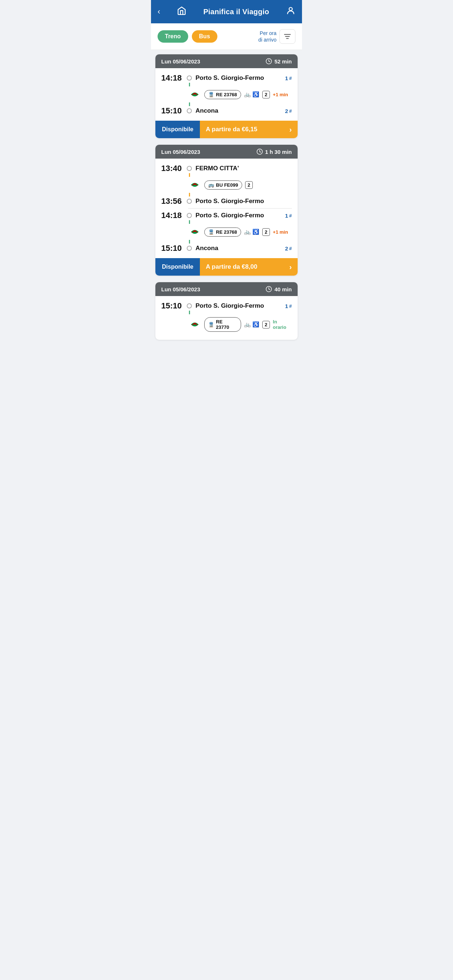 The height and width of the screenshot is (980, 453). I want to click on bus-departure-station: FERMO CITTA', so click(244, 168).